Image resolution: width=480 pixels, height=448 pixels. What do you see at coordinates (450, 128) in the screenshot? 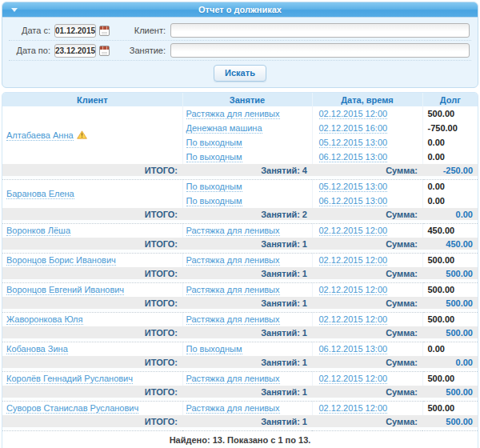
I see `debt-value: -750.00` at bounding box center [450, 128].